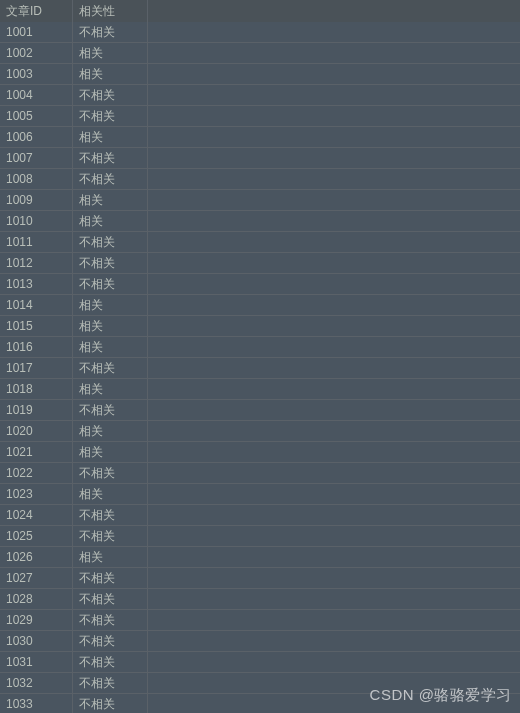  I want to click on table-row: 1008不相关, so click(260, 180).